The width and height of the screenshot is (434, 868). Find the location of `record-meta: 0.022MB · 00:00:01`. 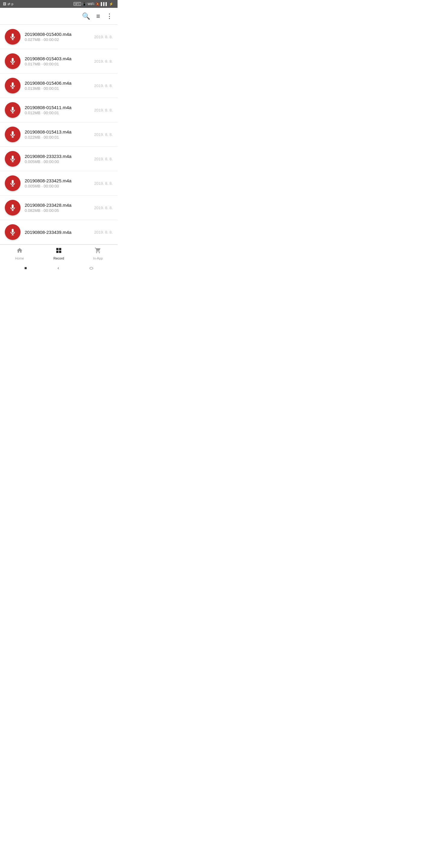

record-meta: 0.022MB · 00:00:01 is located at coordinates (58, 137).